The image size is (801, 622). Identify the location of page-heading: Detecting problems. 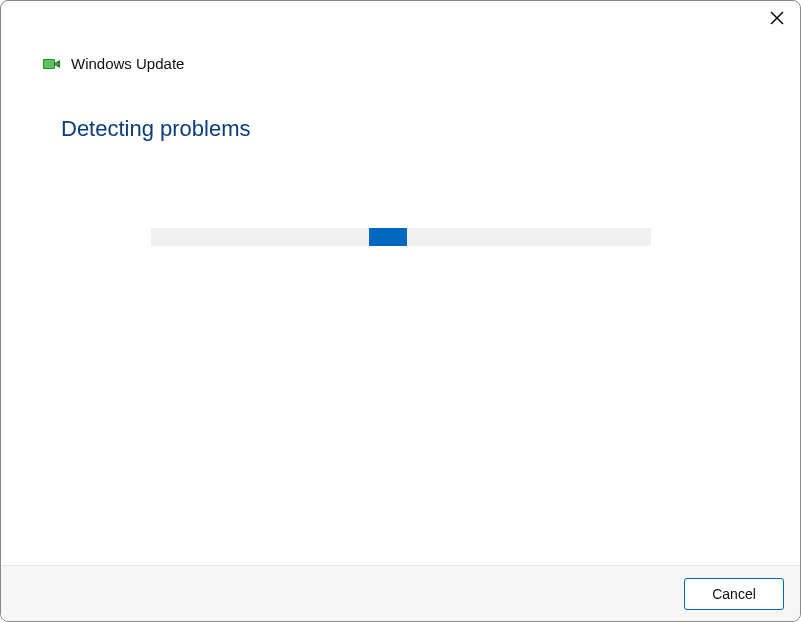
(400, 129).